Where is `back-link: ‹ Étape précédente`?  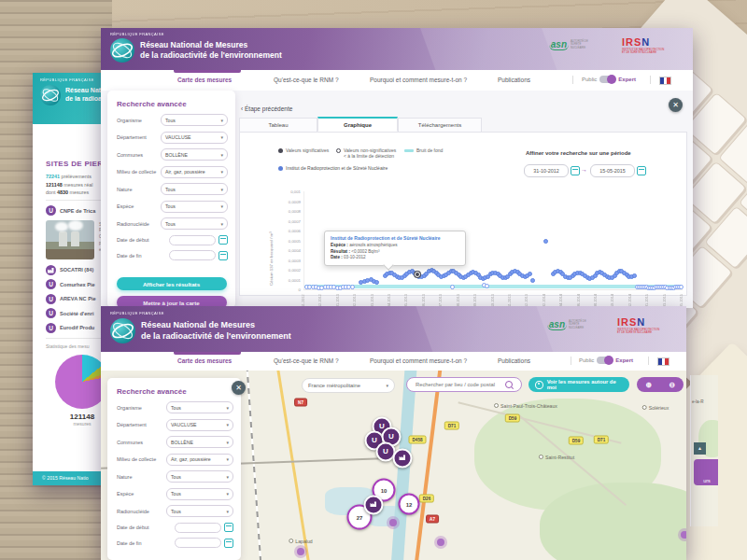
back-link: ‹ Étape précédente is located at coordinates (267, 108).